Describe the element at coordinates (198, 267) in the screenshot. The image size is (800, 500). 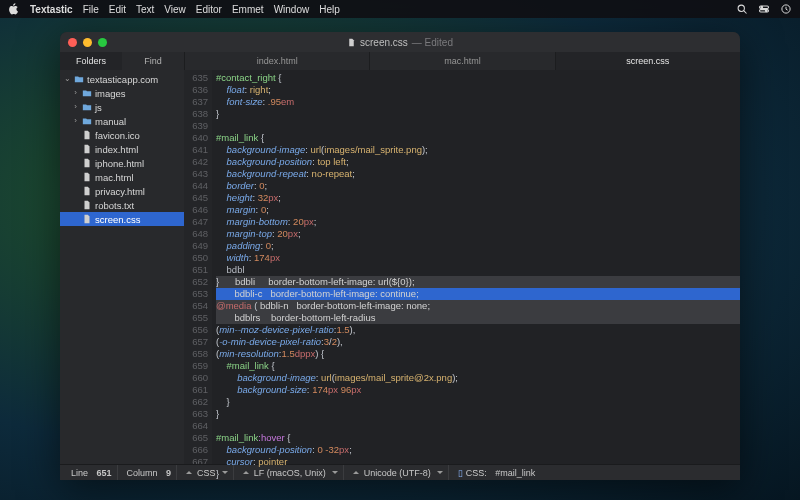
I see `line-gutter: 6356366376386396406416426436446456466476…` at that location.